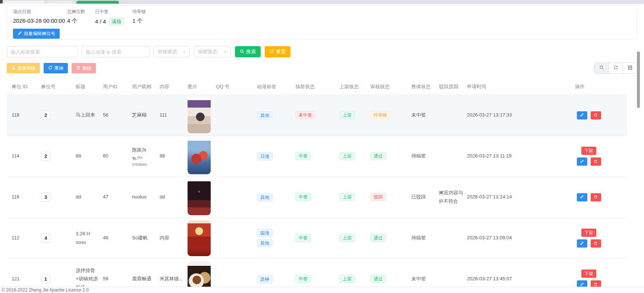 The height and width of the screenshot is (293, 644). Describe the element at coordinates (58, 197) in the screenshot. I see `cell-booth-number: 3` at that location.